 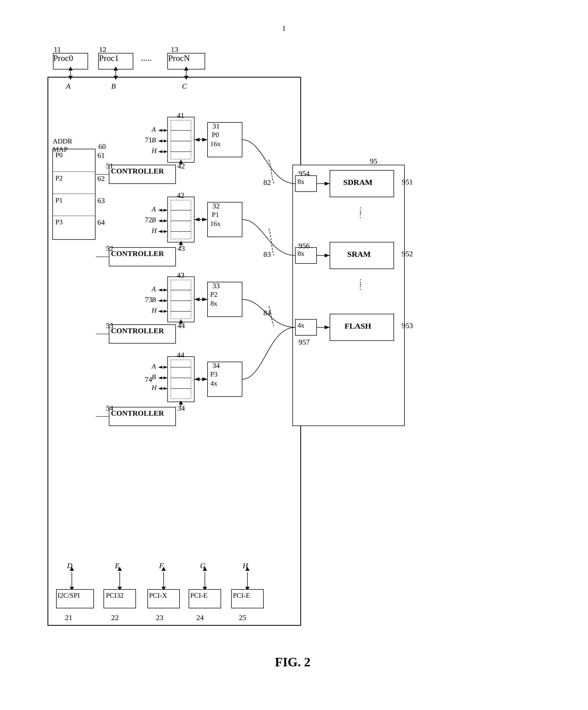 What do you see at coordinates (358, 183) in the screenshot?
I see `sdram-label: SDRAM` at bounding box center [358, 183].